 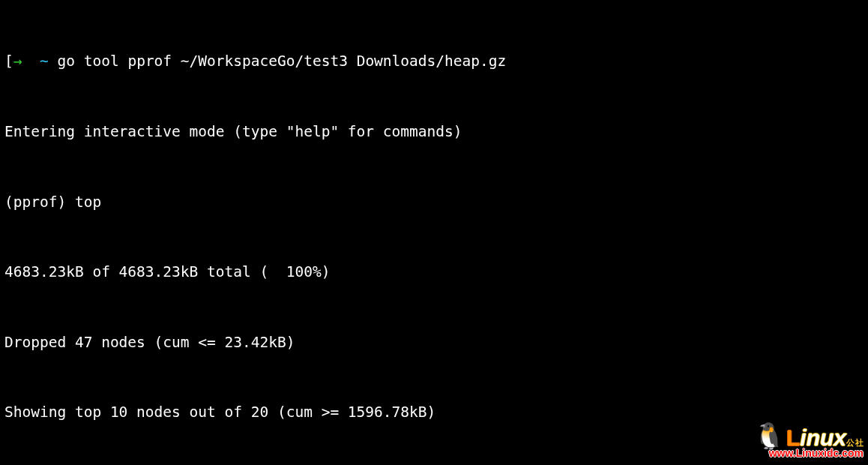 What do you see at coordinates (282, 62) in the screenshot?
I see `entered-command: go tool pprof ~/WorkspaceGo/test3 Downlo…` at bounding box center [282, 62].